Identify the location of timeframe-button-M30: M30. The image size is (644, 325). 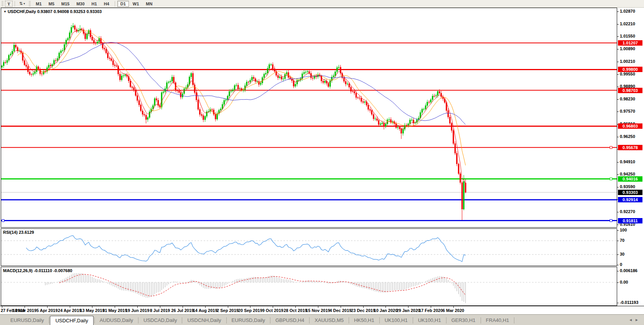
(81, 4).